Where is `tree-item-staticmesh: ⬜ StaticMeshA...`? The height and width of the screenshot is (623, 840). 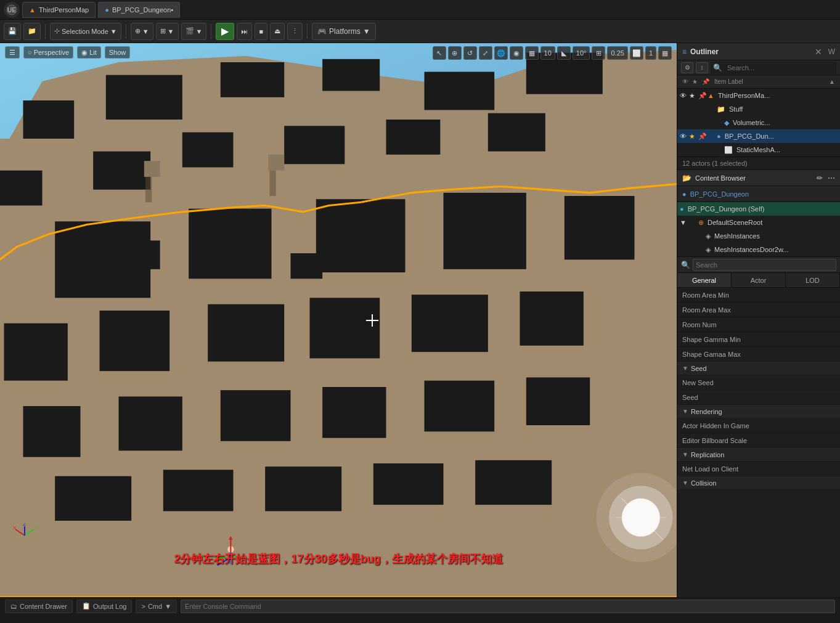 tree-item-staticmesh: ⬜ StaticMeshA... is located at coordinates (759, 150).